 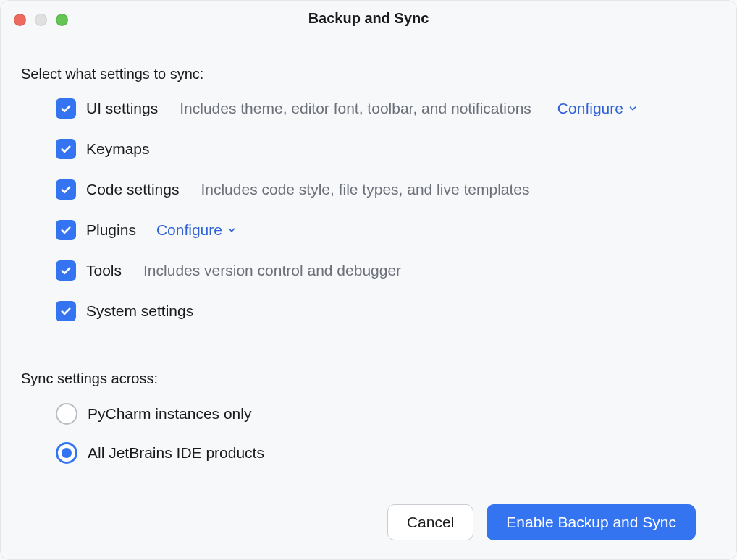 I want to click on select-settings-label: Select what settings to sync:, so click(x=368, y=74).